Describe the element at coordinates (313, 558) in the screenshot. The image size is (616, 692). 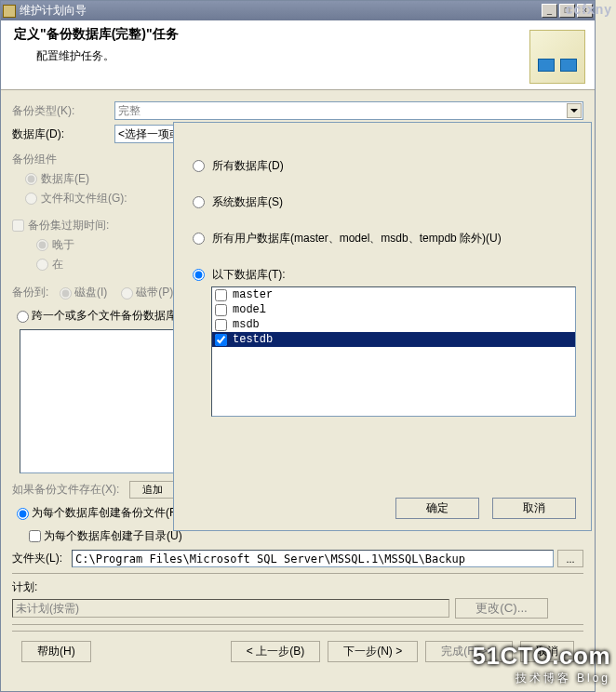
I see `folder-input` at that location.